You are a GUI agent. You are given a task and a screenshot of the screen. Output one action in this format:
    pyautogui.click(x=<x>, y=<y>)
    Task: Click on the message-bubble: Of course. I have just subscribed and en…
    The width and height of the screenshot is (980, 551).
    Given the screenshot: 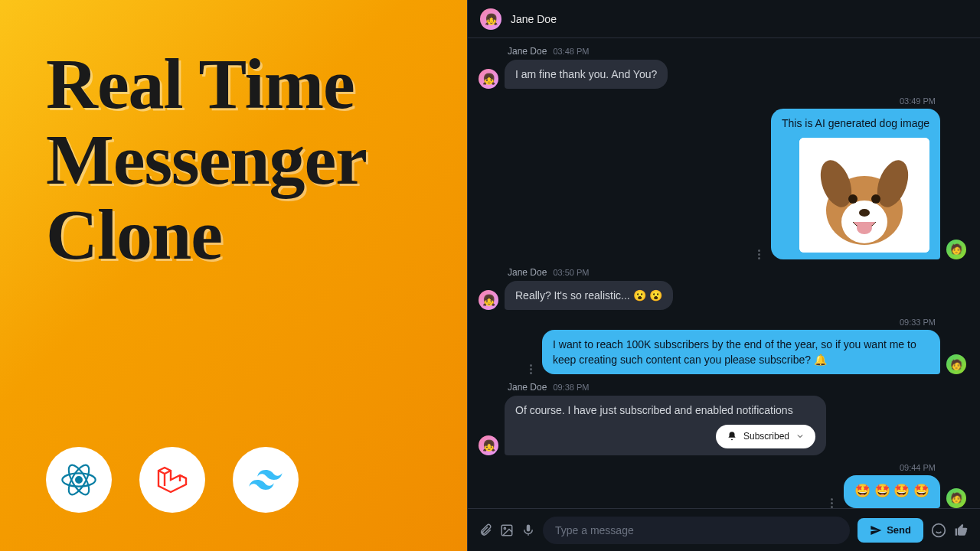 What is the action you would take?
    pyautogui.click(x=665, y=425)
    